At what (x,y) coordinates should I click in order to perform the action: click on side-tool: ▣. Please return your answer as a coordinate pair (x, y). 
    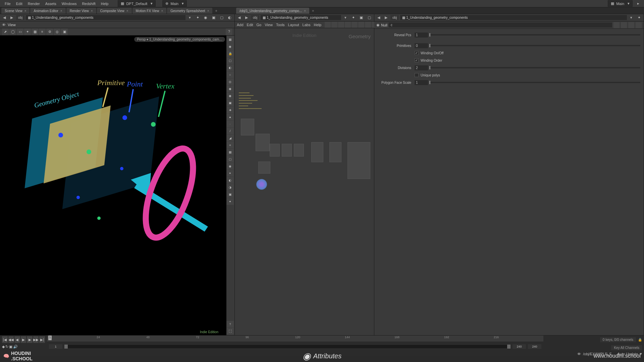
    Looking at the image, I should click on (230, 194).